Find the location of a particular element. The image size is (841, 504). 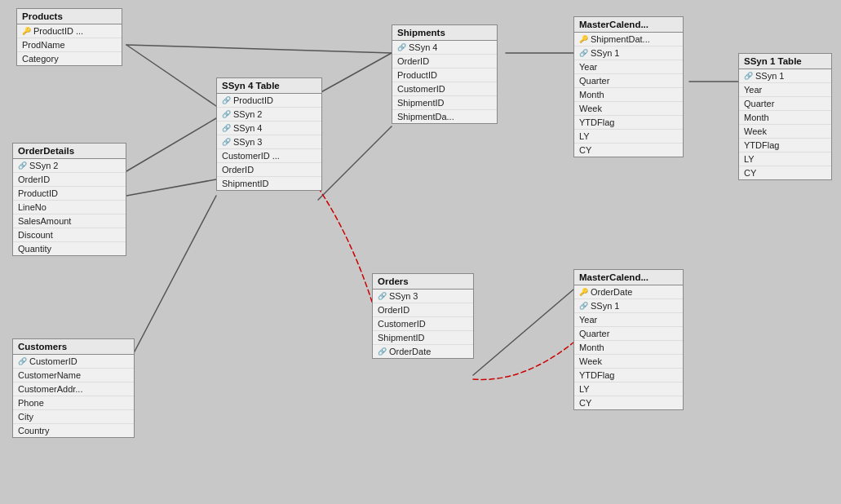

customers-table: Customers 🔗CustomerID CustomerName Custo… is located at coordinates (73, 388).